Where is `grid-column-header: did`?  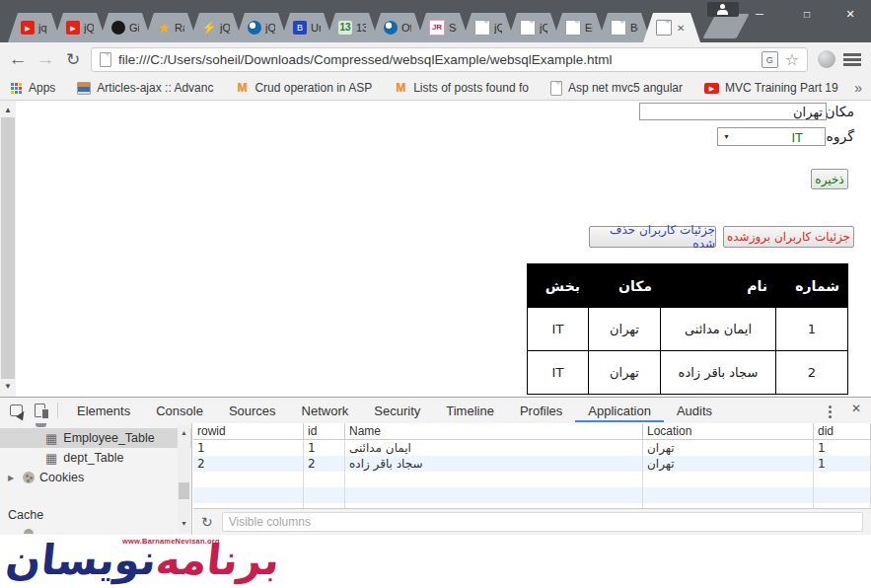 grid-column-header: did is located at coordinates (842, 431).